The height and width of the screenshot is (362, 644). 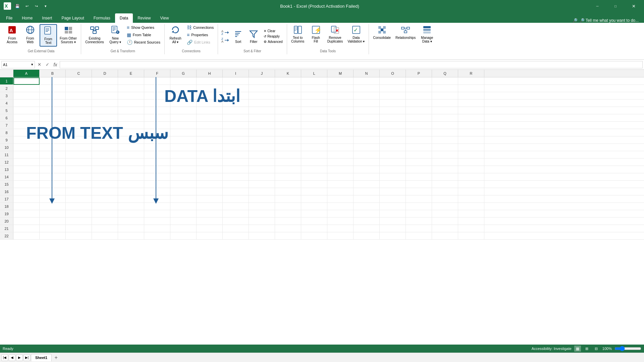 I want to click on cell-C4, so click(x=79, y=103).